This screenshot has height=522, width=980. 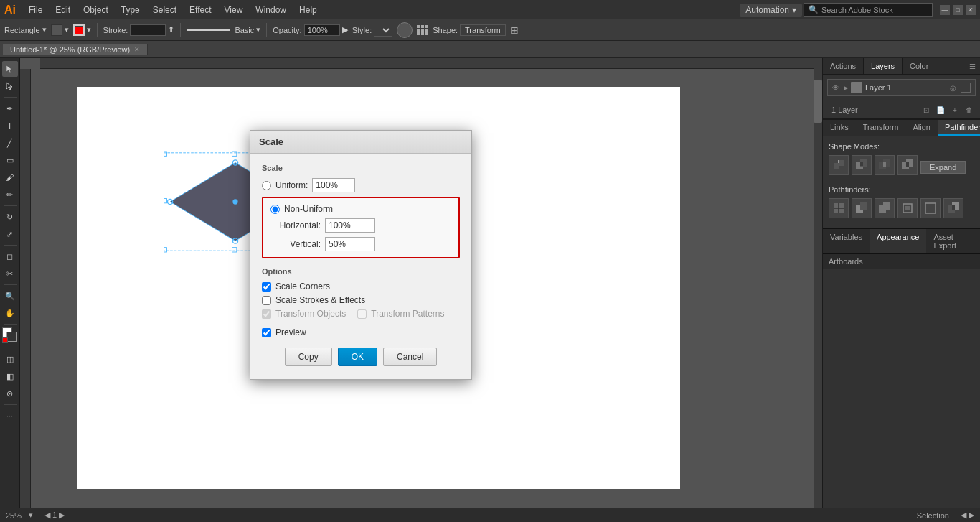 I want to click on menu-file: File, so click(x=36, y=10).